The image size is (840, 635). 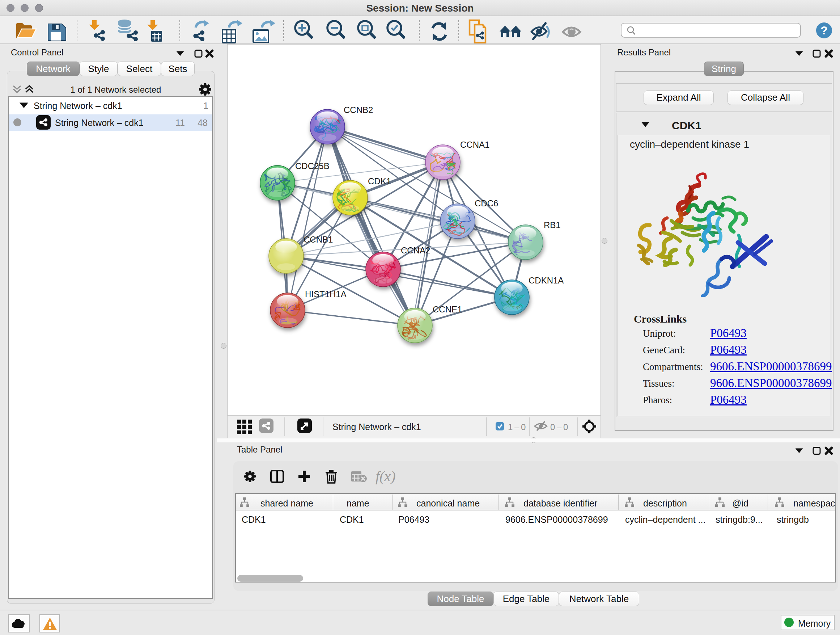 What do you see at coordinates (326, 294) in the screenshot?
I see `svg-text: HIST1H1A` at bounding box center [326, 294].